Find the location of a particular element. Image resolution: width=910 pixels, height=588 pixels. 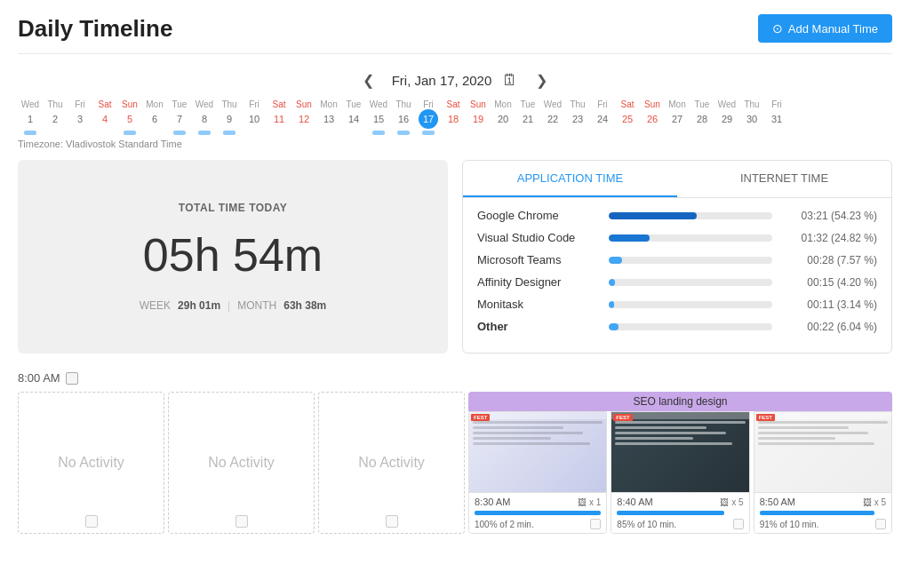

calendar-day: Fri24 is located at coordinates (603, 117).